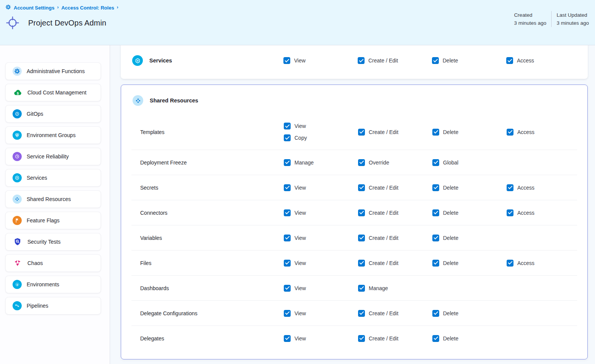 This screenshot has height=364, width=595. What do you see at coordinates (17, 199) in the screenshot?
I see `shared-resources-icon` at bounding box center [17, 199].